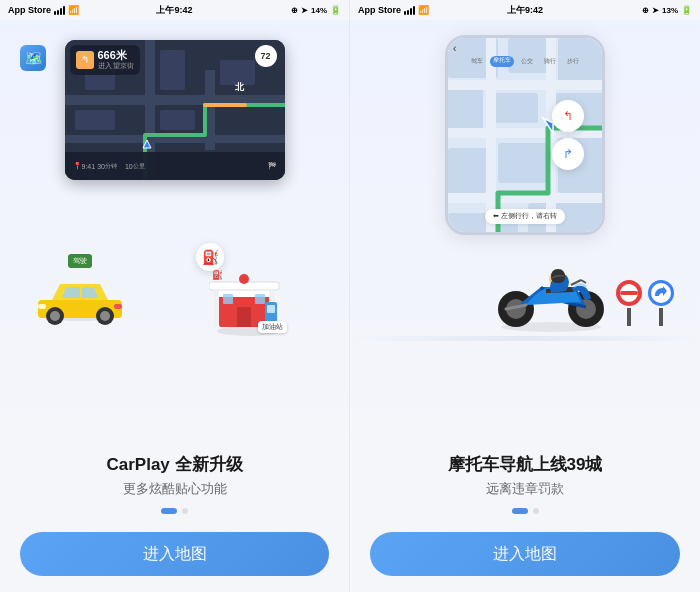 The image size is (700, 592). I want to click on status-left-right: App Store 📶, so click(394, 10).